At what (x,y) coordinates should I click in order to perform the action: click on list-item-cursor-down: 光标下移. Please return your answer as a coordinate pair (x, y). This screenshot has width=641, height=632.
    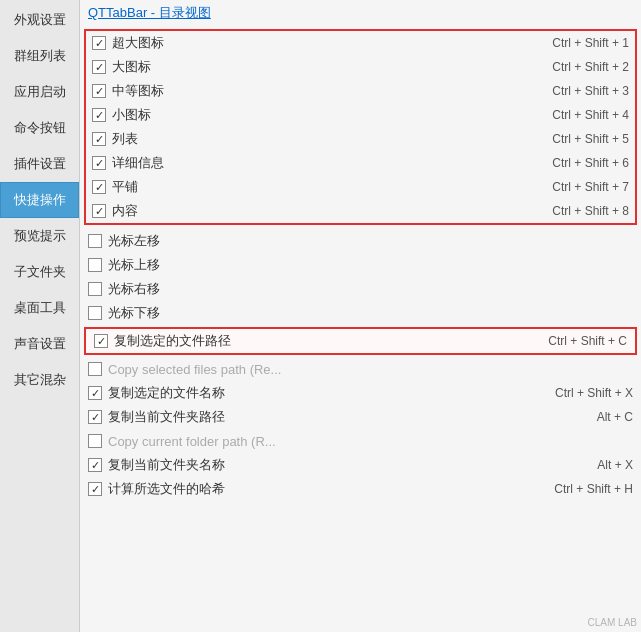
    Looking at the image, I should click on (360, 313).